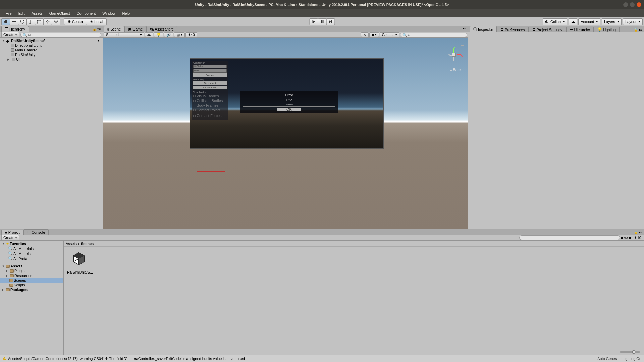 The image size is (644, 362). I want to click on center-icon: ⊕, so click(69, 21).